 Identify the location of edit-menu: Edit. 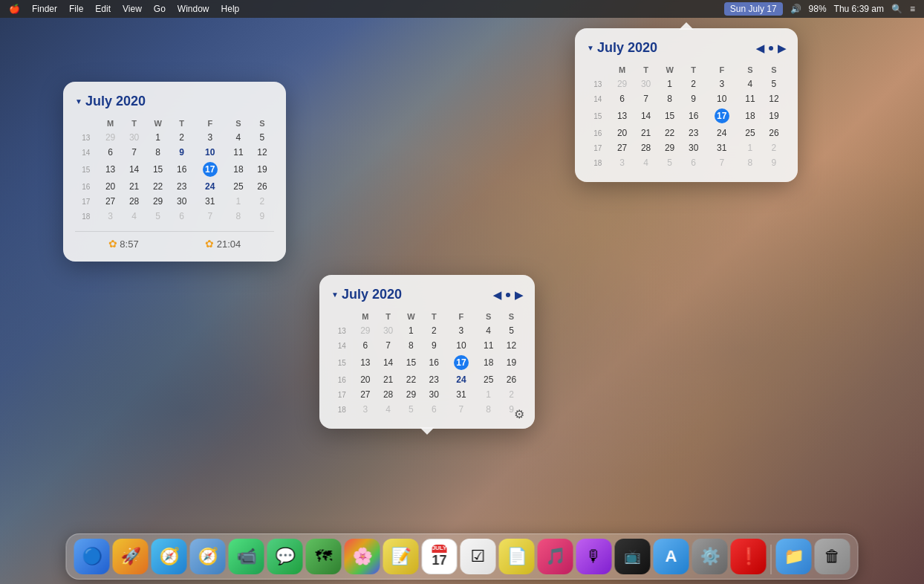
(103, 9).